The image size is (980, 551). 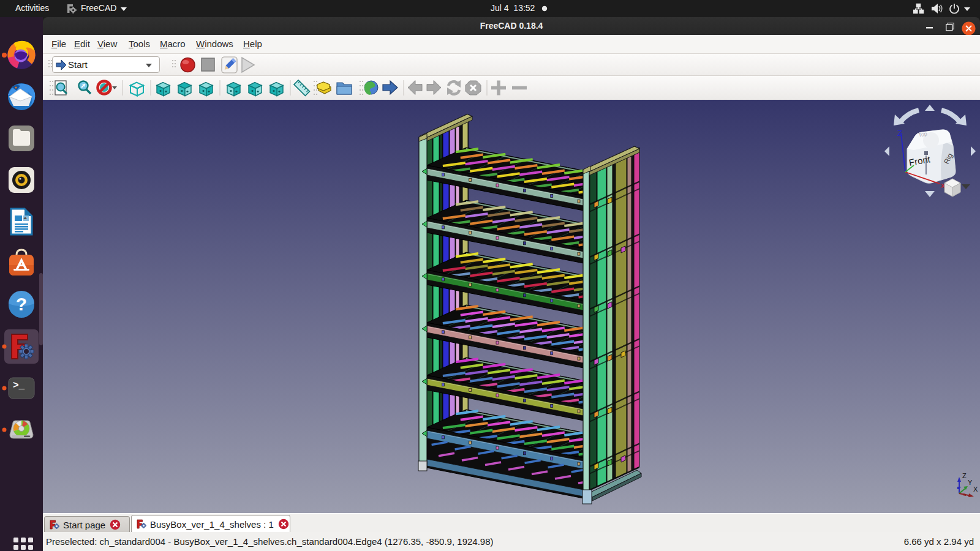 I want to click on svg-text: X, so click(x=976, y=489).